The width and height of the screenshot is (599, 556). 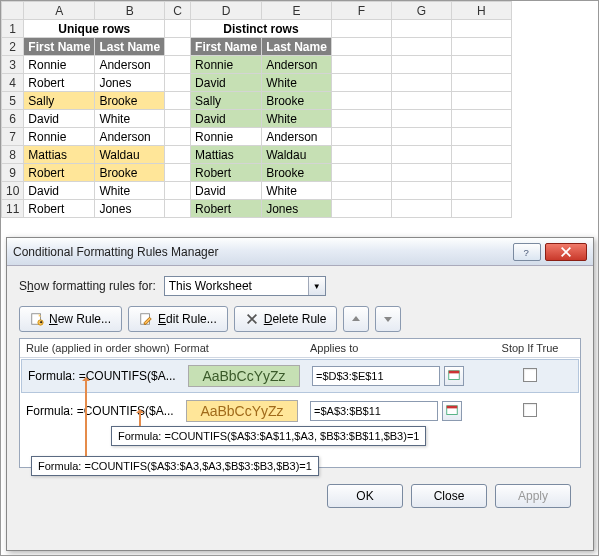 What do you see at coordinates (60, 101) in the screenshot?
I see `cell-A5: Sally` at bounding box center [60, 101].